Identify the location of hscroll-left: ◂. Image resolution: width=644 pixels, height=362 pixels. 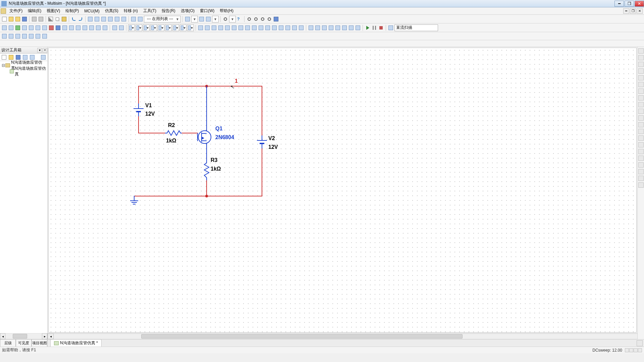
(51, 337).